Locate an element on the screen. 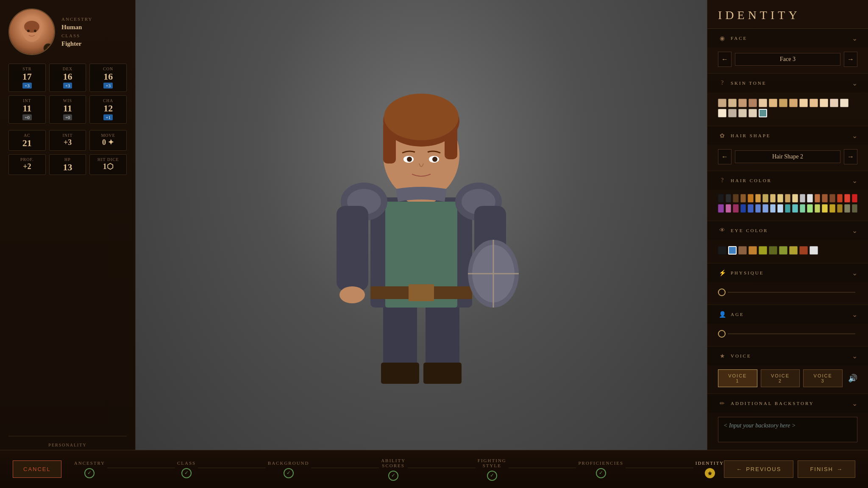 The height and width of the screenshot is (488, 868). hair-shape-next-button: → is located at coordinates (851, 157).